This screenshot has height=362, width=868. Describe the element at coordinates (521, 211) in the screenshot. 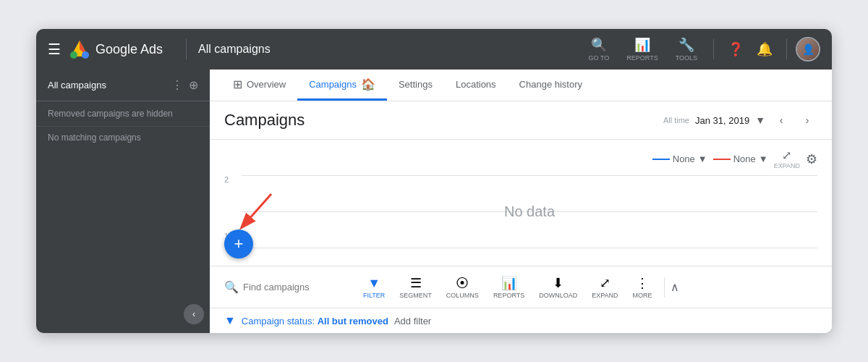

I see `chart-graph: 2 1 No data` at that location.